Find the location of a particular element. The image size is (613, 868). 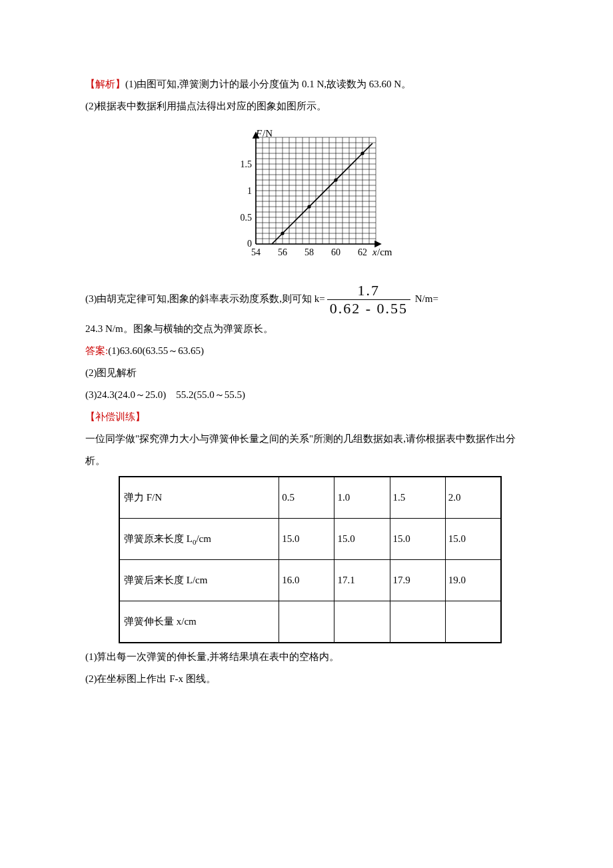

analysis-p1: (1)由图可知,弹簧测力计的最小分度值为 0.1 N,故读数为 63.60 N。 is located at coordinates (268, 84).